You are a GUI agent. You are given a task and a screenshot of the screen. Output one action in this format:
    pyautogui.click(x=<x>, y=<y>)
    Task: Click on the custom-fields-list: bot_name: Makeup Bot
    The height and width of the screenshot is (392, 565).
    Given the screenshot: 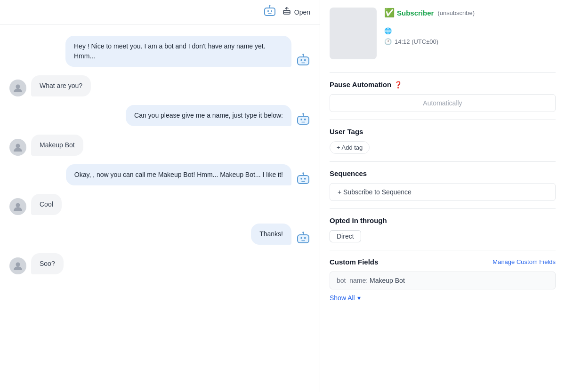 What is the action you would take?
    pyautogui.click(x=443, y=280)
    